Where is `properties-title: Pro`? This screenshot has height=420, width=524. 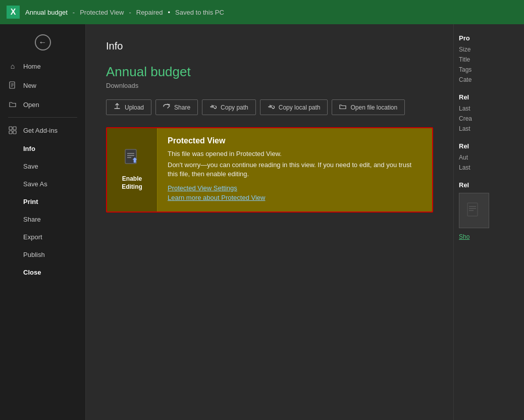
properties-title: Pro is located at coordinates (489, 38).